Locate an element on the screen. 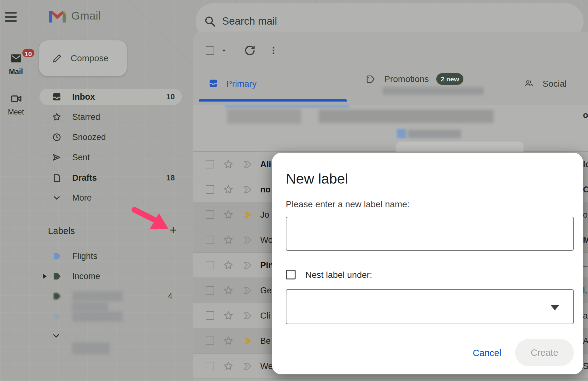 This screenshot has height=381, width=588. blurred-label-text is located at coordinates (97, 296).